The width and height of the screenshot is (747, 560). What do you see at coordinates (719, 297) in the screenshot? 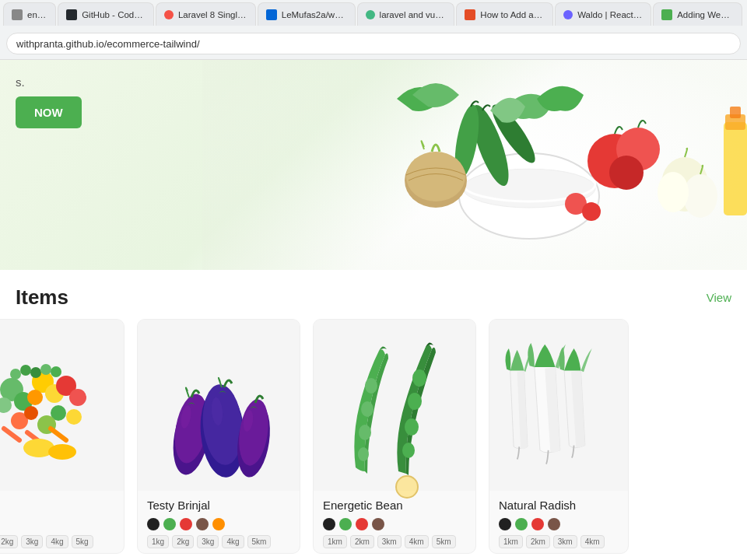
I see `view-all-link: View` at bounding box center [719, 297].